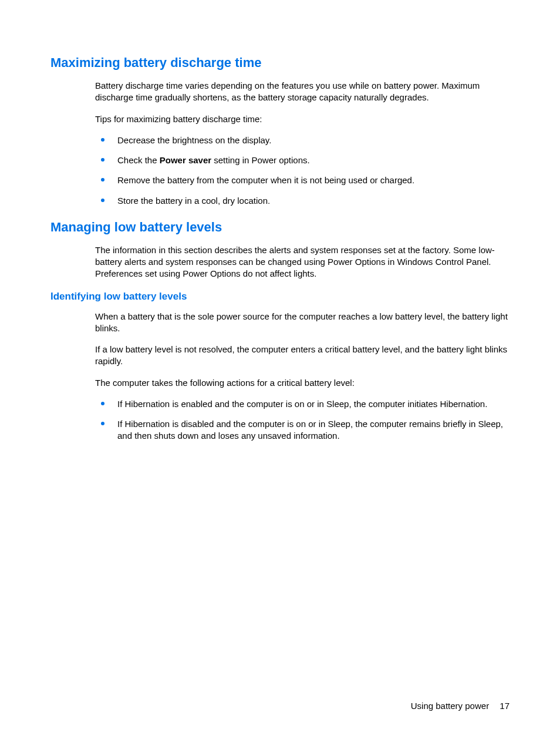 The width and height of the screenshot is (560, 746). I want to click on list-item: Check the Power saver setting in Power o…, so click(302, 160).